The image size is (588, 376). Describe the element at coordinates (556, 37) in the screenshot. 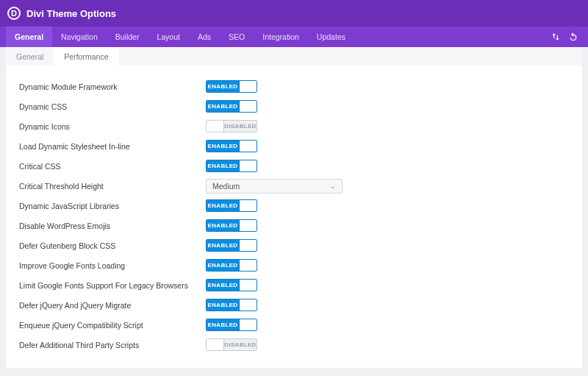

I see `sort-icon` at that location.